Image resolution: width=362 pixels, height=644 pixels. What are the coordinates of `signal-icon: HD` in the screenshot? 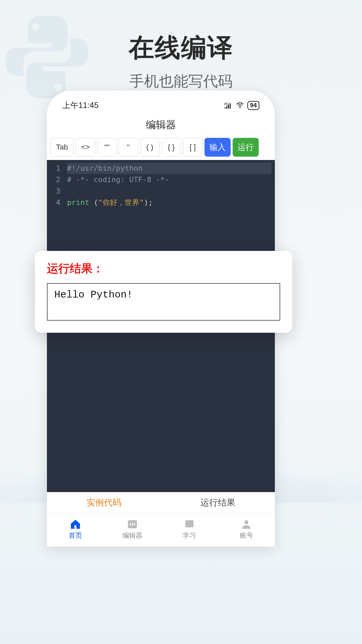 It's located at (228, 105).